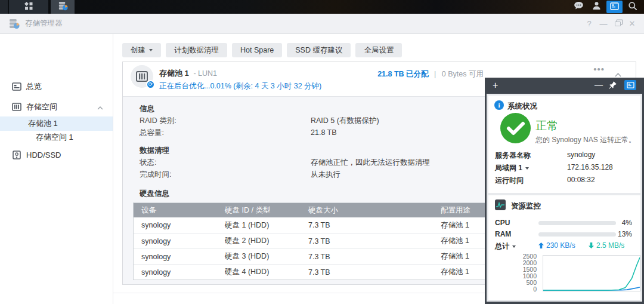  I want to click on storage-pool-title: 存储池 1 - LUN1, so click(188, 73).